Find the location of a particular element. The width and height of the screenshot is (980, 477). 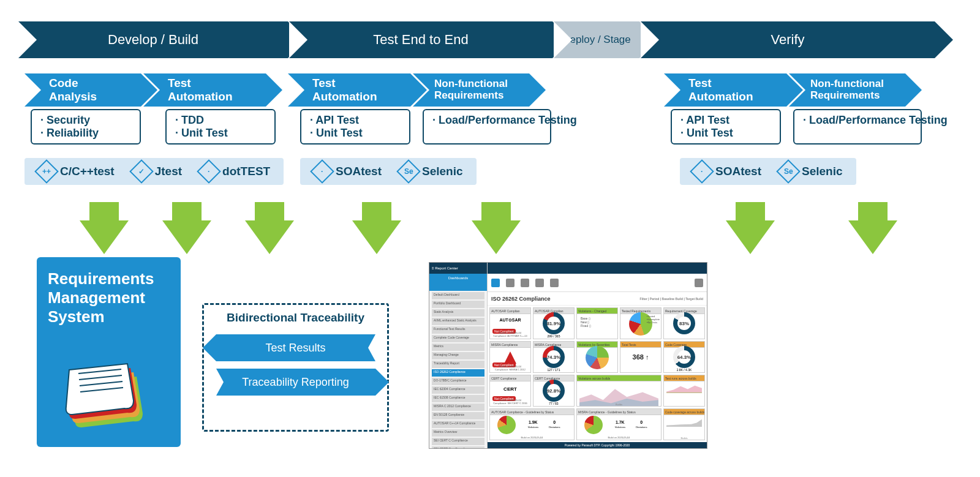

arrow-label: Traceability Reporting is located at coordinates (295, 382).